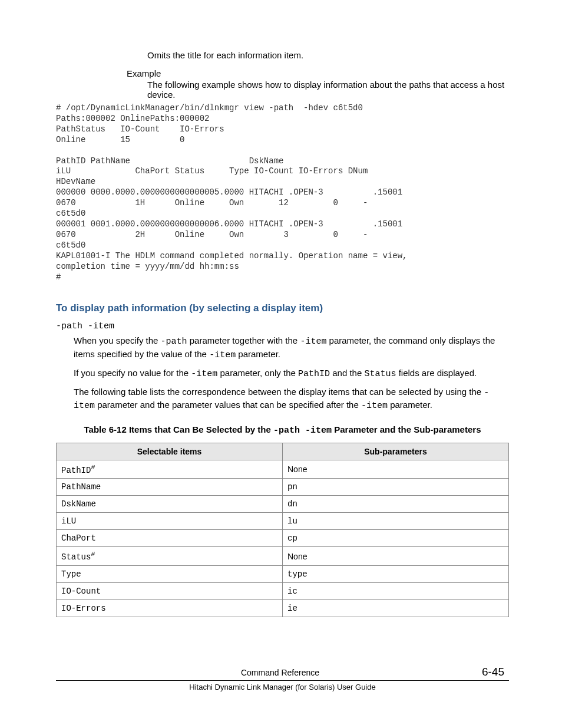  What do you see at coordinates (170, 505) in the screenshot?
I see `selectable-item-cell: DskName` at bounding box center [170, 505].